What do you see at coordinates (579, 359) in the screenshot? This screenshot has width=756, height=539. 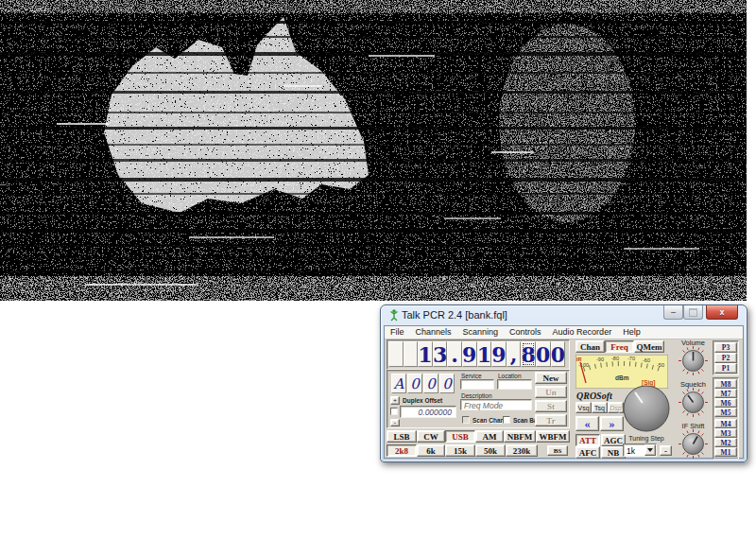 I see `meter-corner-label: IR` at bounding box center [579, 359].